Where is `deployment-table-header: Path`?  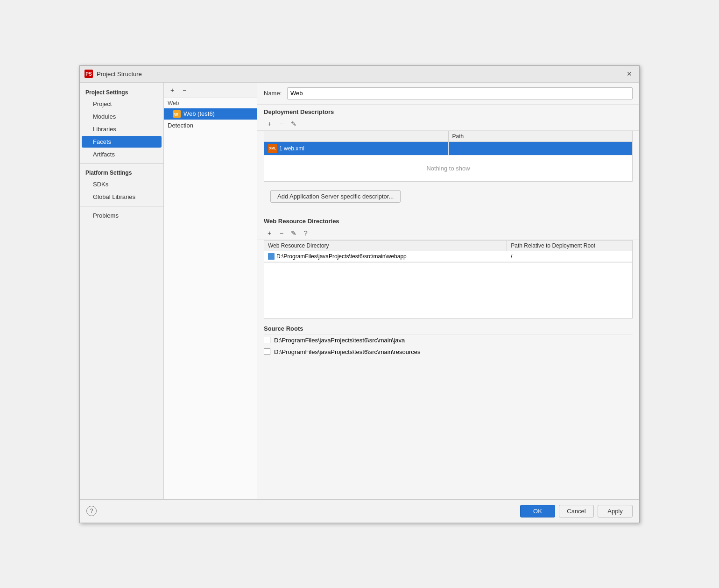
deployment-table-header: Path is located at coordinates (448, 136).